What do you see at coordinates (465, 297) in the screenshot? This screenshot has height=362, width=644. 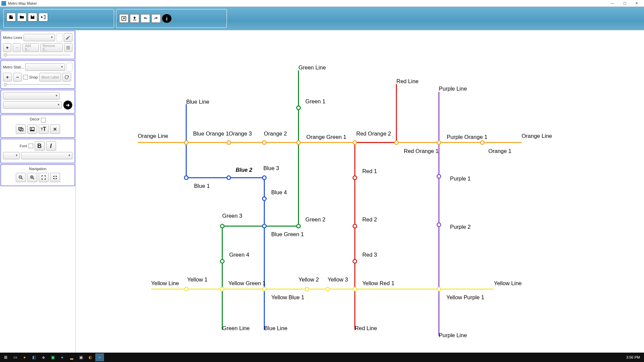 I see `station-label: Yellow Purple 1` at bounding box center [465, 297].